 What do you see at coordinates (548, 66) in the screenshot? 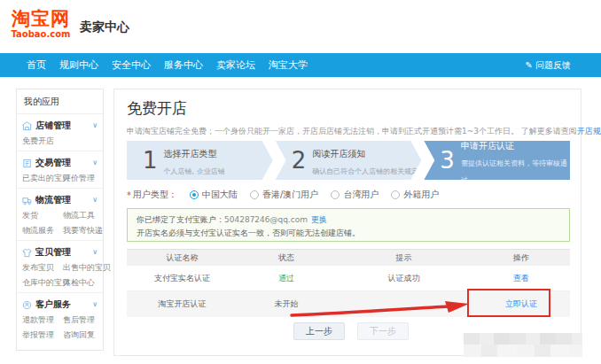
I see `feedback-button: ✎ 问题反馈` at bounding box center [548, 66].